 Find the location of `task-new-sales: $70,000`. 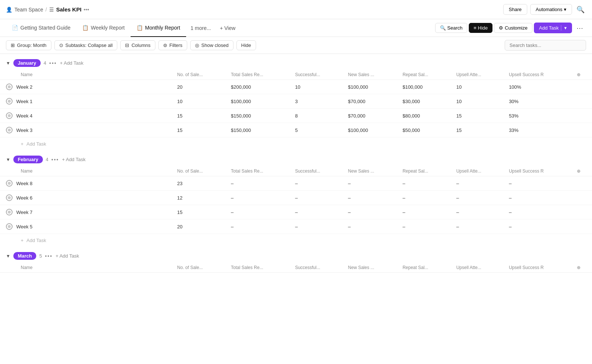

task-new-sales: $70,000 is located at coordinates (371, 116).